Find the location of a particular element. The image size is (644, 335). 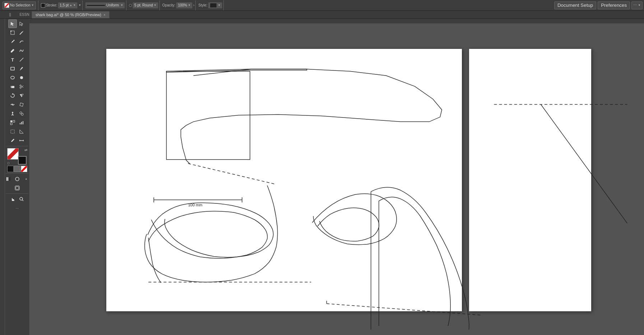

document-tab: shark bag.ai* @ 50 % (RGB/Preview) × is located at coordinates (70, 15).